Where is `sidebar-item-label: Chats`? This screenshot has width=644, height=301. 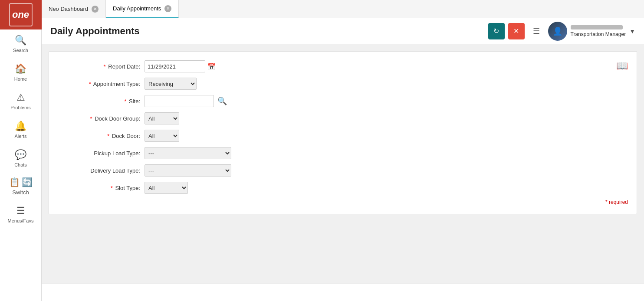 sidebar-item-label: Chats is located at coordinates (21, 165).